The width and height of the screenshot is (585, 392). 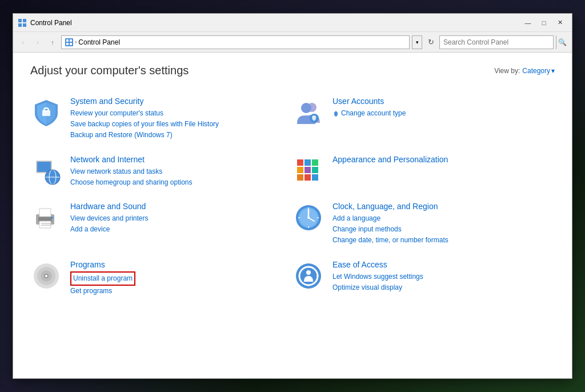 I want to click on category-appearance: Appearance and Personalization, so click(x=424, y=173).